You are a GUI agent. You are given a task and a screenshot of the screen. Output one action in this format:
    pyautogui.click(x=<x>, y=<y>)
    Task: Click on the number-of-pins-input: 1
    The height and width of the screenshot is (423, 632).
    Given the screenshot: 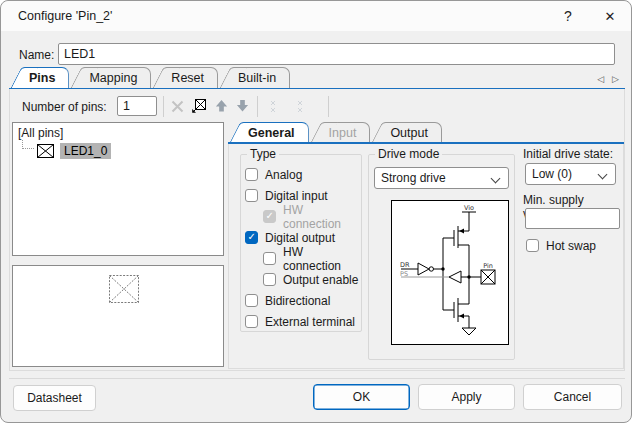 What is the action you would take?
    pyautogui.click(x=137, y=106)
    